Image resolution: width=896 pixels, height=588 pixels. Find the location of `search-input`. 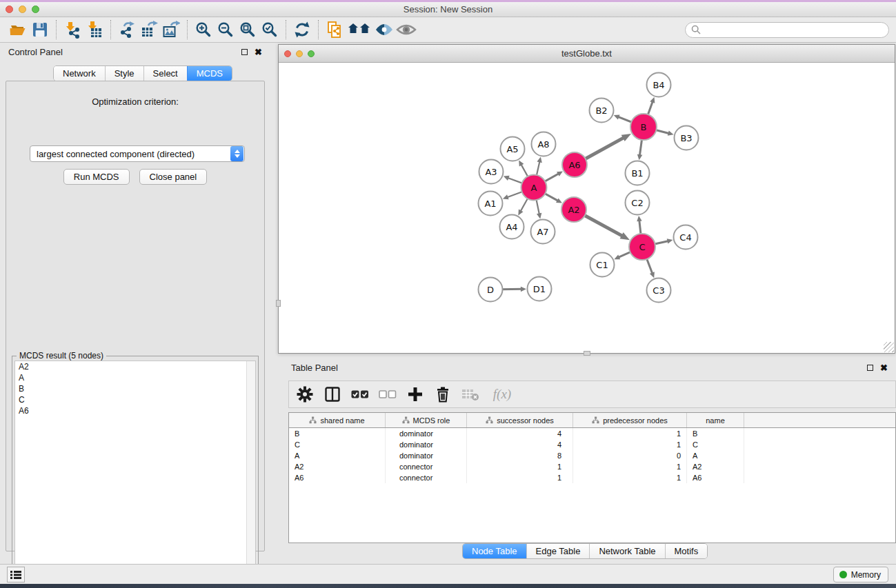

search-input is located at coordinates (792, 30).